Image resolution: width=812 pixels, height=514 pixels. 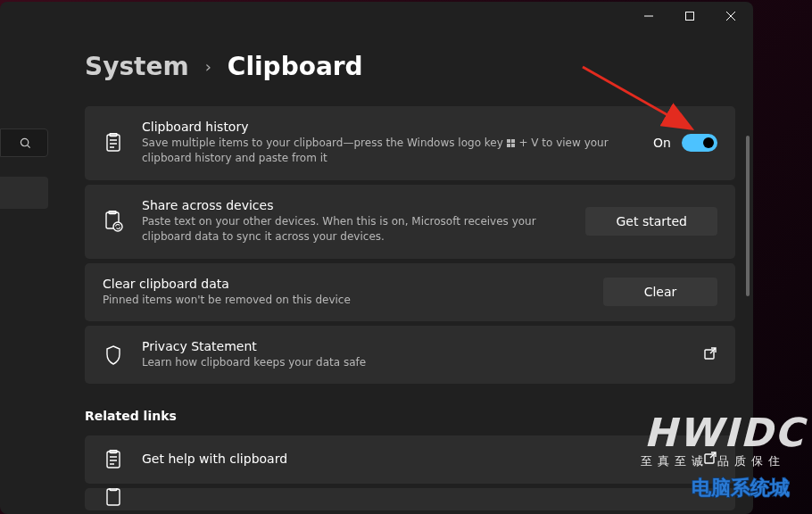 I want to click on share-devices-card: Share across devices Paste text on your …, so click(x=410, y=221).